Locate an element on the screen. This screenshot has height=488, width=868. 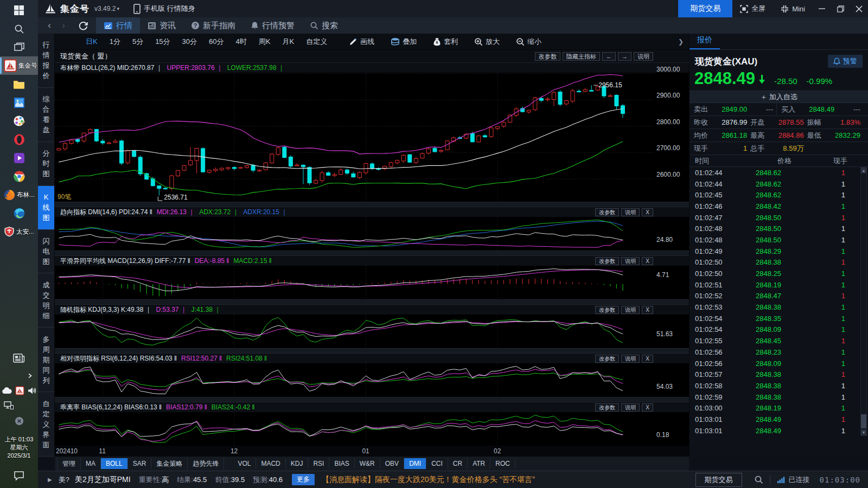
chart-button-隐藏主指标: 隐藏主指标 is located at coordinates (582, 56).